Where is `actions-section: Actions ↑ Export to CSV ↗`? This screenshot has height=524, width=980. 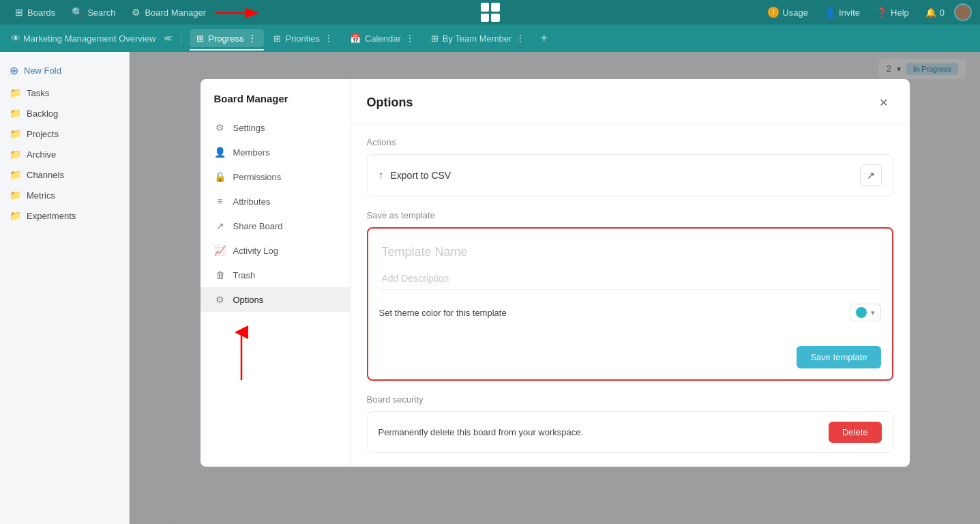
actions-section: Actions ↑ Export to CSV ↗ is located at coordinates (630, 166).